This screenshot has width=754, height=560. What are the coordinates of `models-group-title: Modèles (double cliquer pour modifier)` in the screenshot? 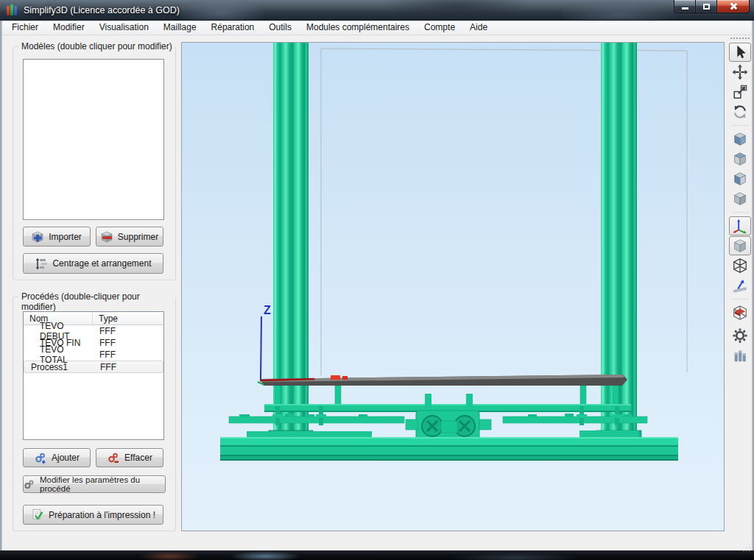 It's located at (97, 46).